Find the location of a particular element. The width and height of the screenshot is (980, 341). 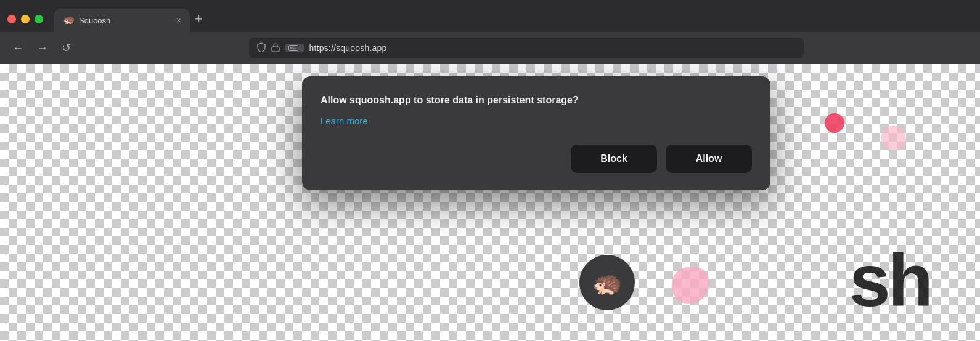

tab-favicon: 🦔 is located at coordinates (68, 20).